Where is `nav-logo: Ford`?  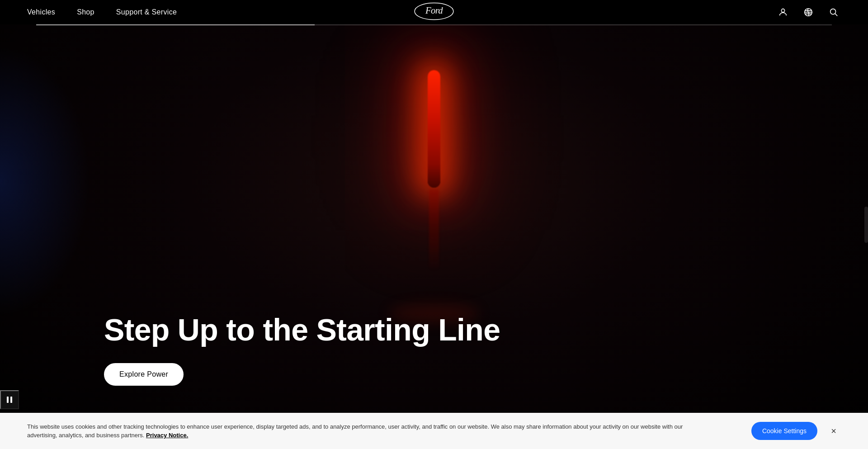
nav-logo: Ford is located at coordinates (434, 12).